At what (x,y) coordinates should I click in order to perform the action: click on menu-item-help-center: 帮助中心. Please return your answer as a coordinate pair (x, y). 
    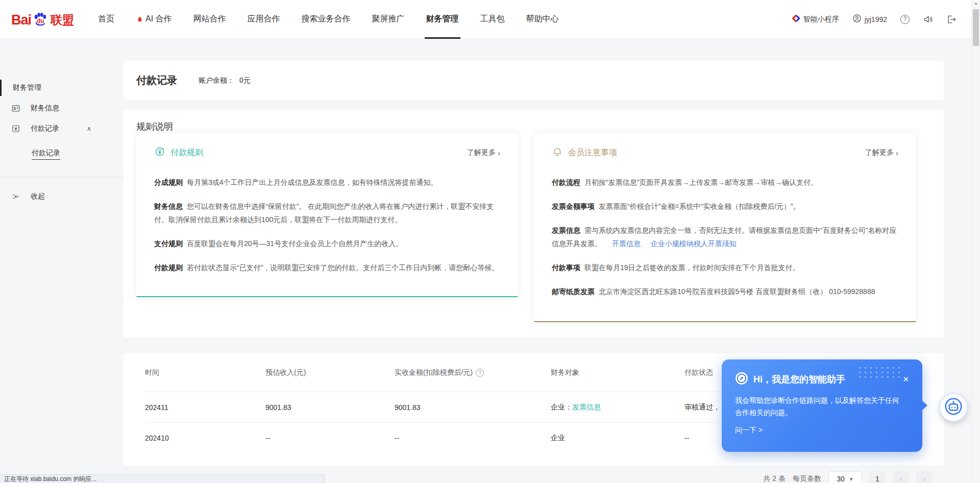
    Looking at the image, I should click on (543, 19).